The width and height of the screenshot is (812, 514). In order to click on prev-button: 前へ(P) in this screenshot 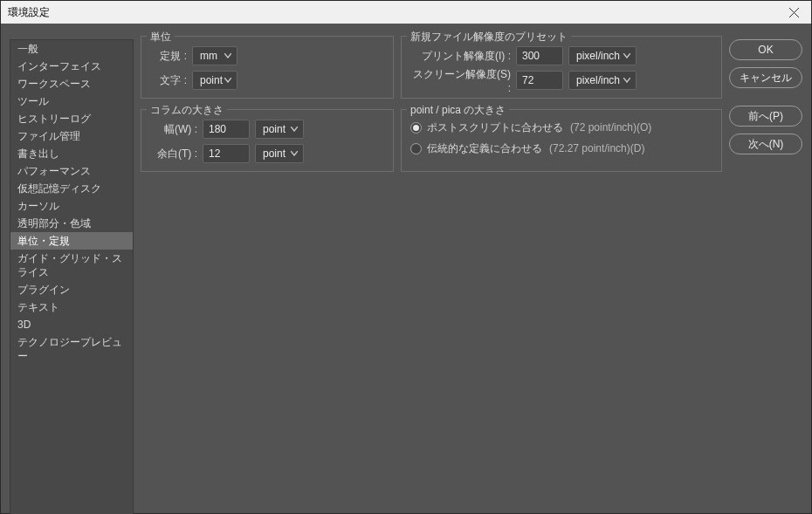, I will do `click(766, 116)`.